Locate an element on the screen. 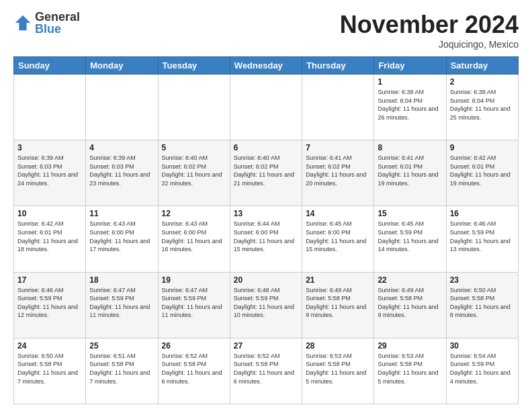 The height and width of the screenshot is (411, 532). col-header-monday: Monday is located at coordinates (122, 66).